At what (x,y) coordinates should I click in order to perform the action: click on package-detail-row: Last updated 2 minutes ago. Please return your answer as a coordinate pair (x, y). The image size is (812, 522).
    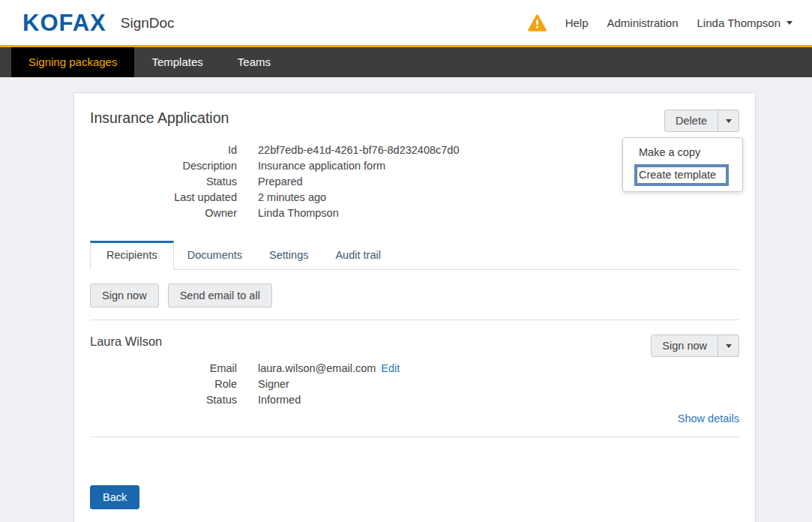
    Looking at the image, I should click on (415, 198).